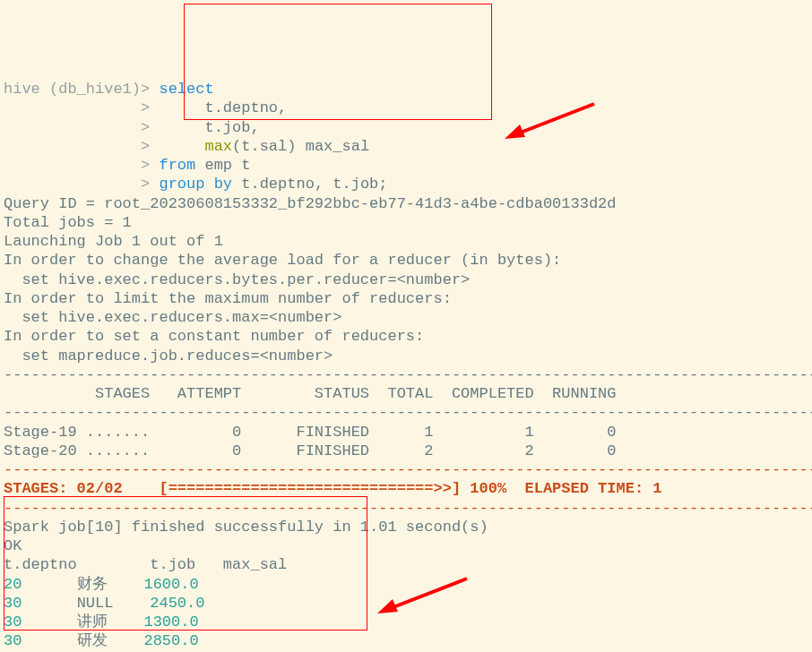 The width and height of the screenshot is (812, 652). I want to click on info-line: In order to limit the maximum number of …, so click(406, 299).